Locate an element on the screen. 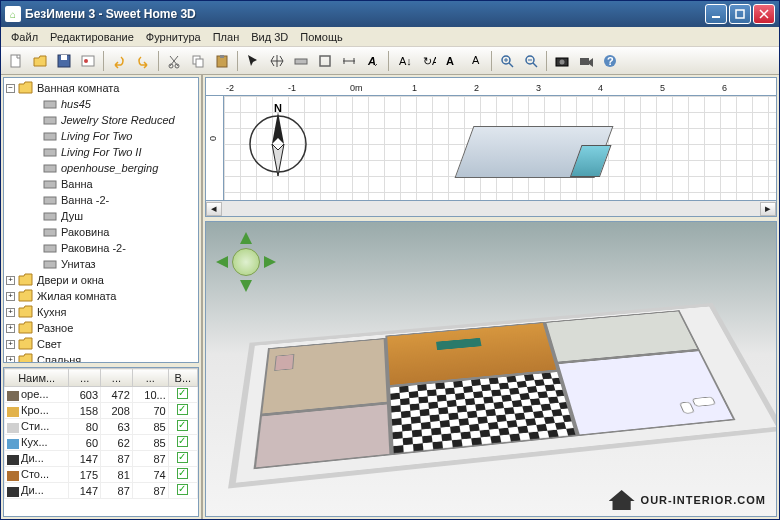 The width and height of the screenshot is (780, 520). zoom-in-icon is located at coordinates (507, 61).